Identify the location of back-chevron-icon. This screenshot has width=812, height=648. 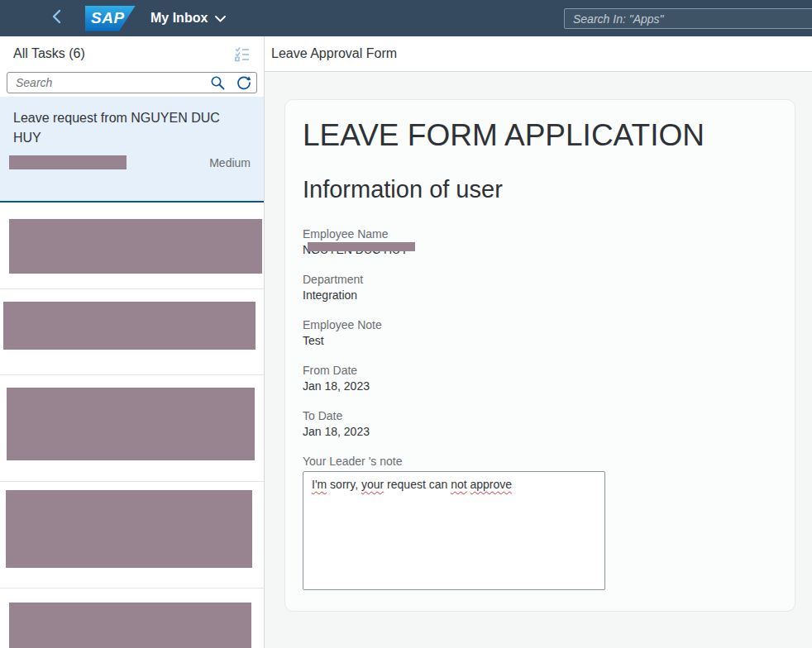
(56, 18).